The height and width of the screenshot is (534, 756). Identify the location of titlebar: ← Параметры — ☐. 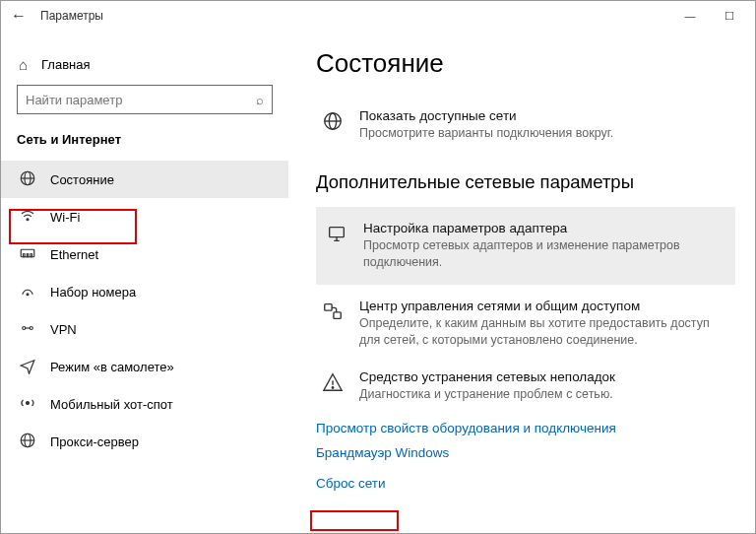
(378, 16).